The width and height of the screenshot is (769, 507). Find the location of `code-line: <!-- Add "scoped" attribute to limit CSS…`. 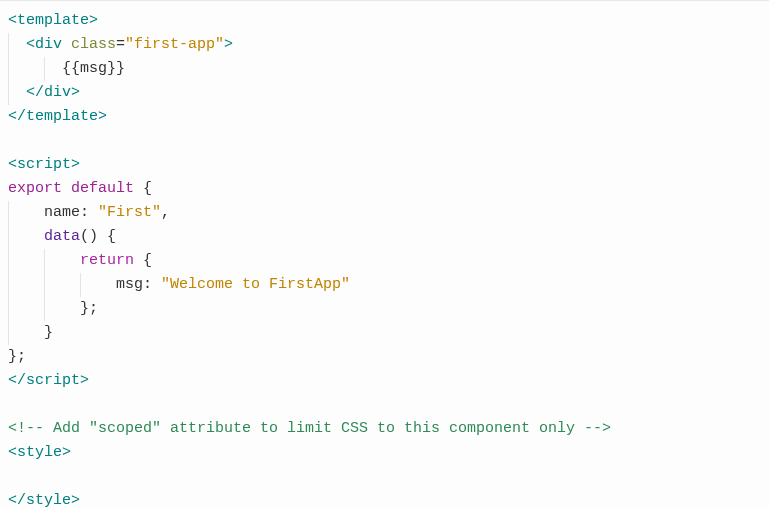

code-line: <!-- Add "scoped" attribute to limit CSS… is located at coordinates (388, 429).